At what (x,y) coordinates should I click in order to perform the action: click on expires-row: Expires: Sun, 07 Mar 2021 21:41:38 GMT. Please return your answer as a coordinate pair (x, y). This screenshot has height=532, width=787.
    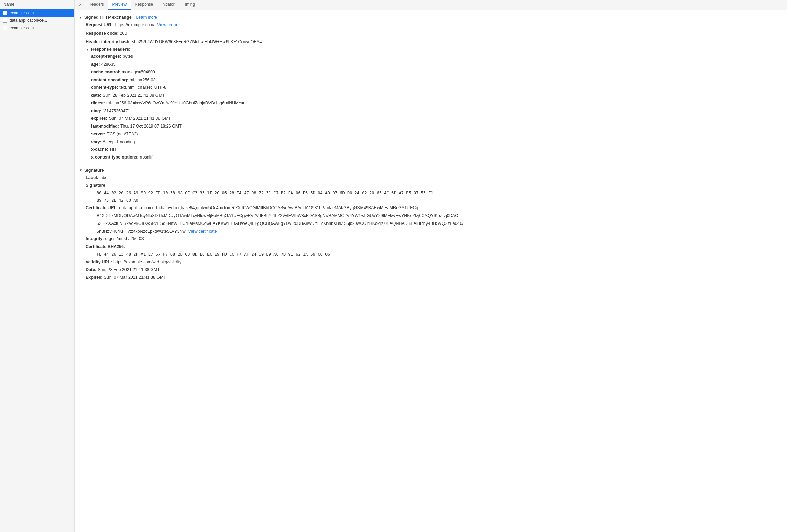
    Looking at the image, I should click on (431, 278).